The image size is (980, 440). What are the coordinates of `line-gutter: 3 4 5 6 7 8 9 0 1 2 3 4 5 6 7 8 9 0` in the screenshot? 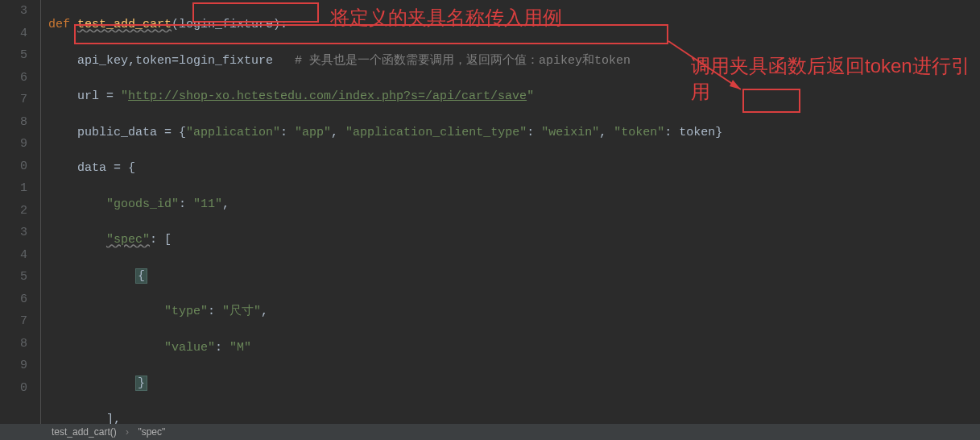 It's located at (19, 212).